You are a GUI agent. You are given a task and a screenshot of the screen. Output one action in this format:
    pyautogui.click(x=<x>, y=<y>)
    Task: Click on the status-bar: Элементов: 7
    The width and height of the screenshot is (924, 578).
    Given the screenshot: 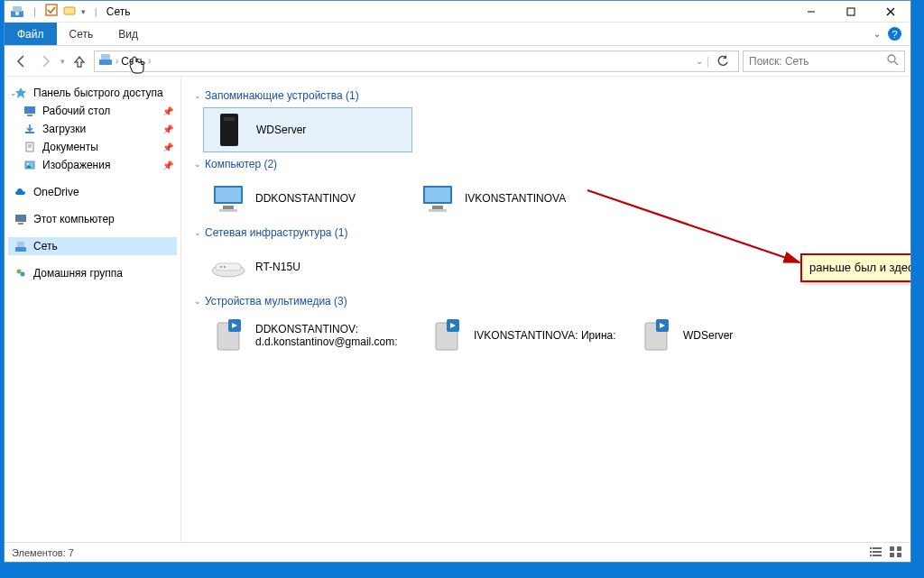 What is the action you would take?
    pyautogui.click(x=457, y=552)
    